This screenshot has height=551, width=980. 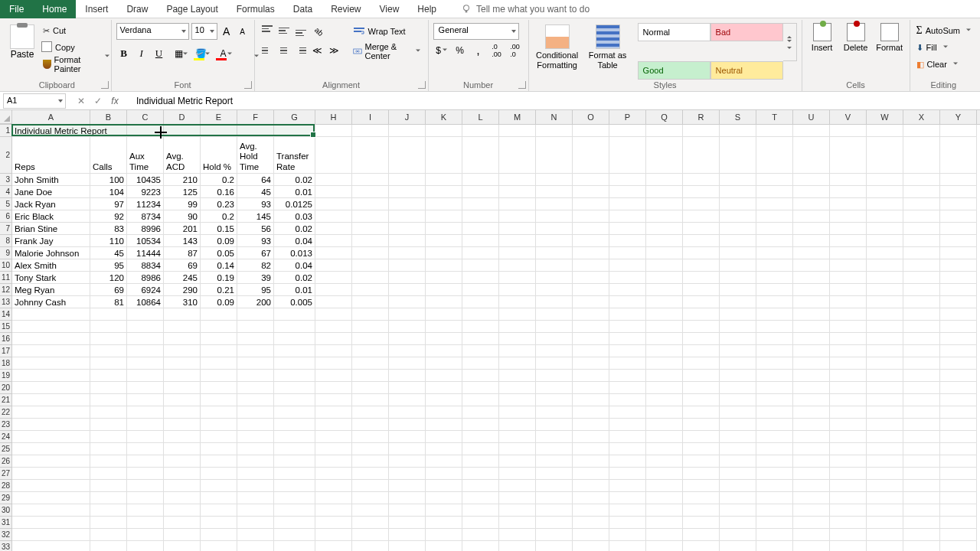 I want to click on align-left-button, so click(x=267, y=51).